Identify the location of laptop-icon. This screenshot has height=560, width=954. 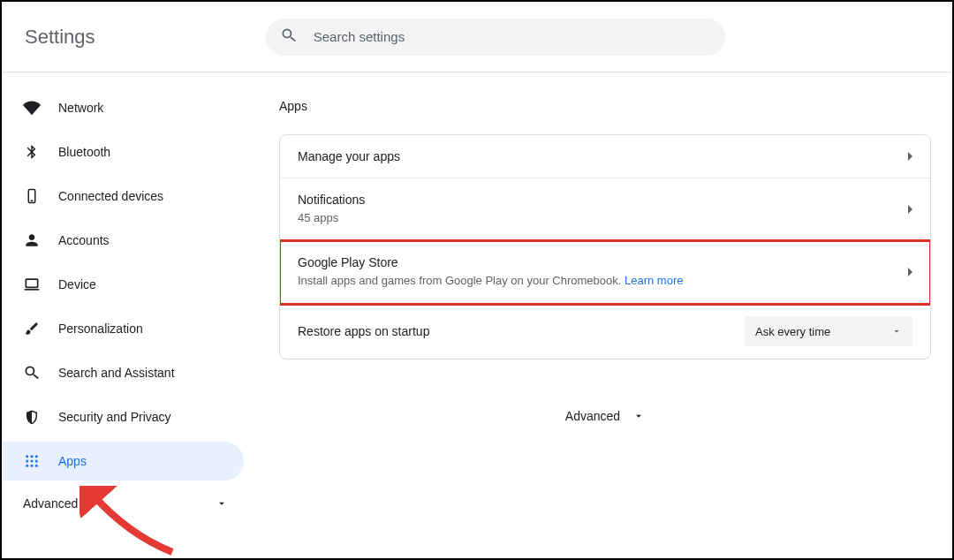
(32, 284).